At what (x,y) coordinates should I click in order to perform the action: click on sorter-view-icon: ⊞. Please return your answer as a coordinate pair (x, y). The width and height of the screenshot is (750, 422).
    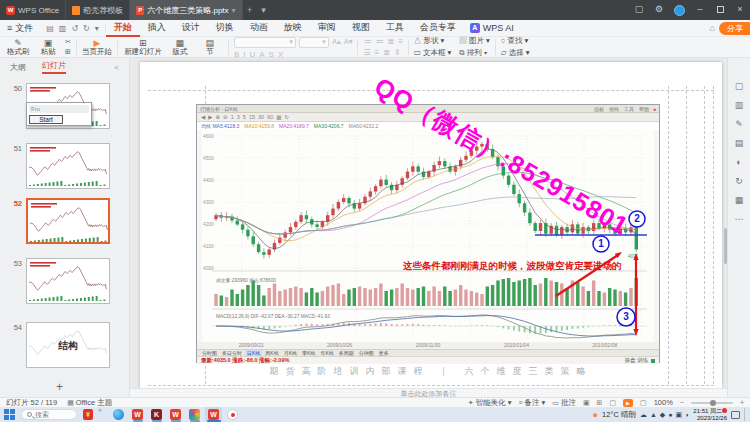
    Looking at the image, I should click on (600, 403).